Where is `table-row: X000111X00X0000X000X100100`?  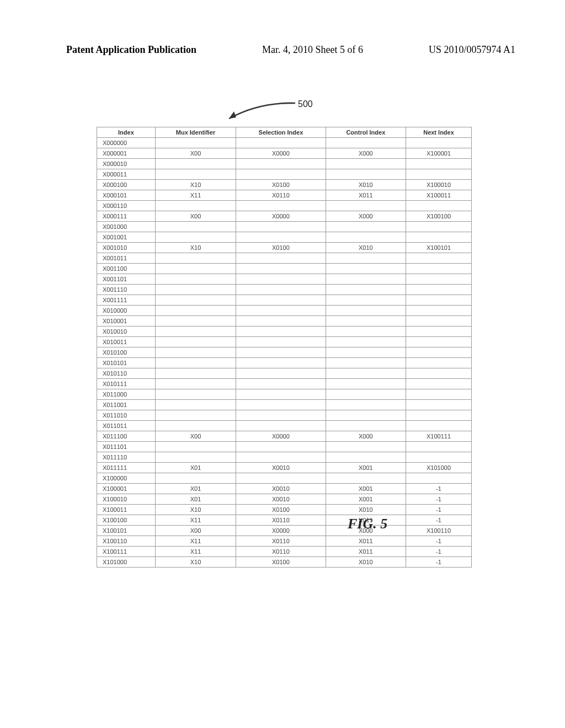
table-row: X000111X00X0000X000X100100 is located at coordinates (285, 216).